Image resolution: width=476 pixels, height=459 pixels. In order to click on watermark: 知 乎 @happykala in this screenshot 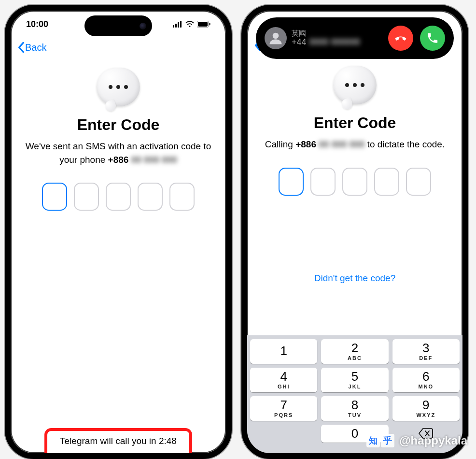, I will do `click(417, 441)`.